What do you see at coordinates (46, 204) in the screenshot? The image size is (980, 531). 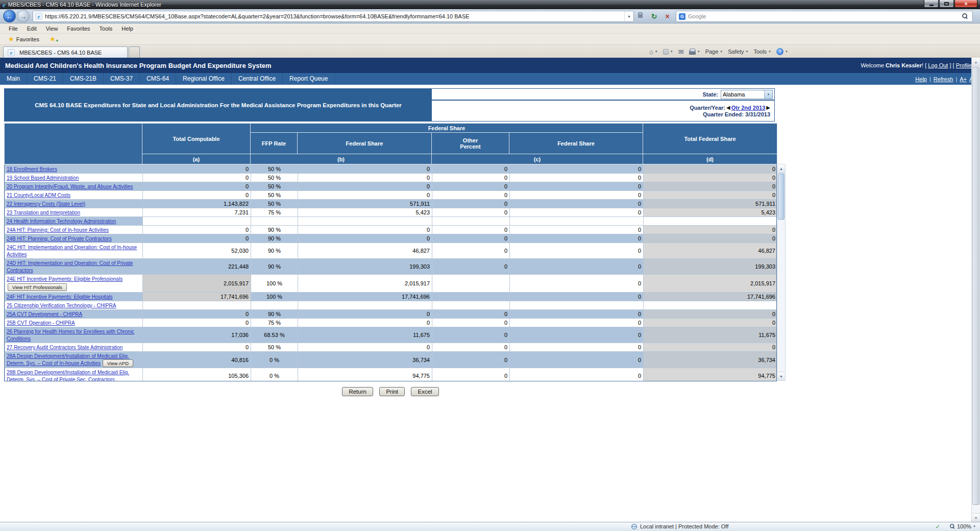 I see `row-link: 22 Interagency Costs (State Level)` at bounding box center [46, 204].